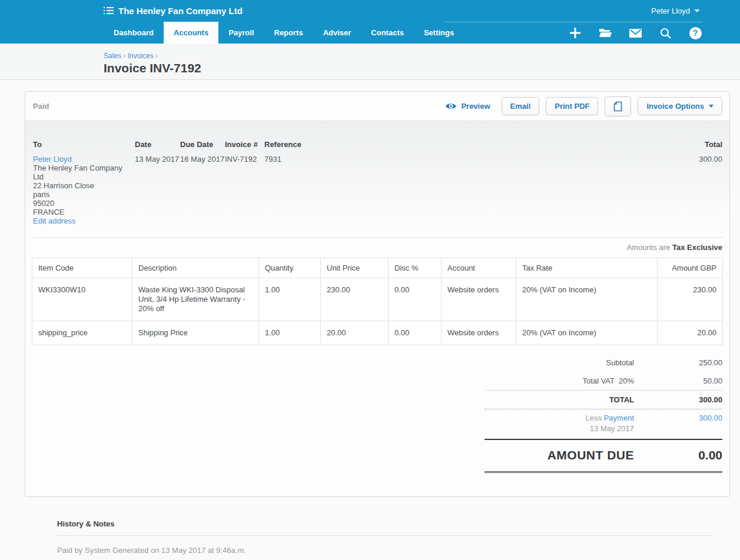 The height and width of the screenshot is (560, 740). What do you see at coordinates (300, 159) in the screenshot?
I see `reference-value: 7931` at bounding box center [300, 159].